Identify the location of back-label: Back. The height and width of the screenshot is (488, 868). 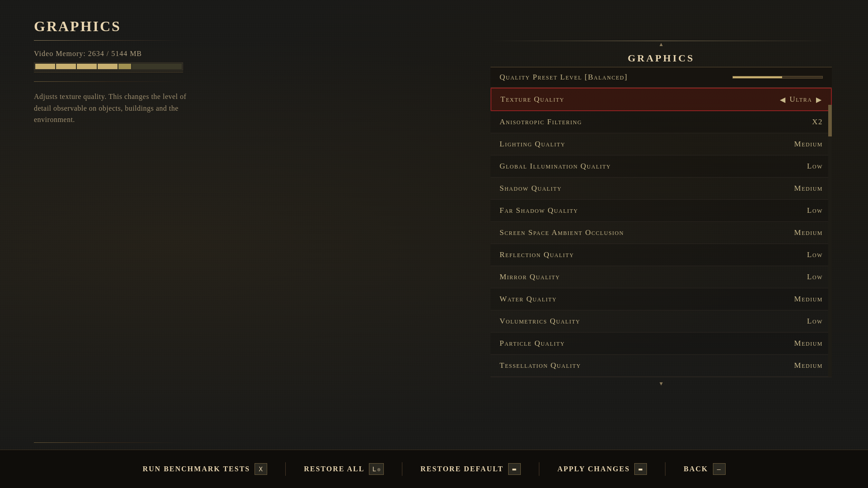
(696, 469).